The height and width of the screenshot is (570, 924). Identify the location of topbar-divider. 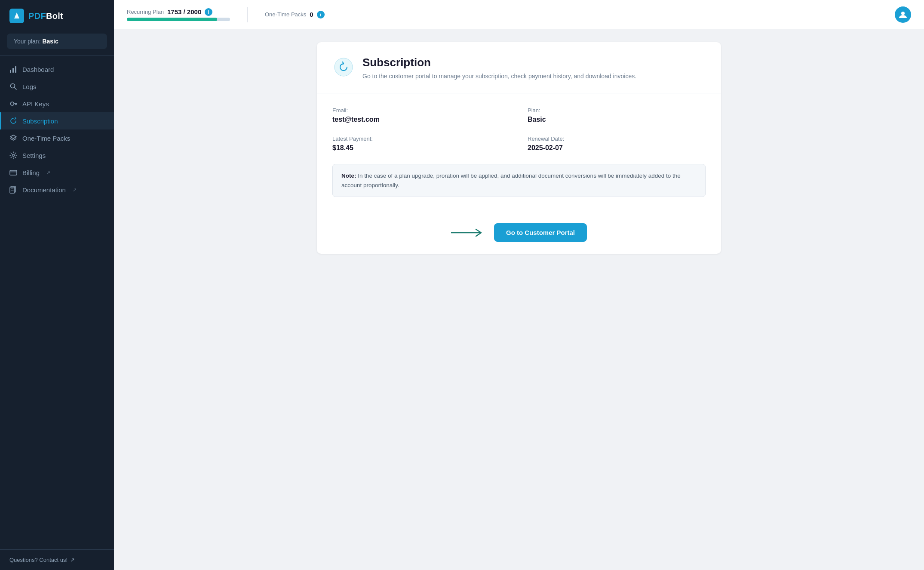
(248, 15).